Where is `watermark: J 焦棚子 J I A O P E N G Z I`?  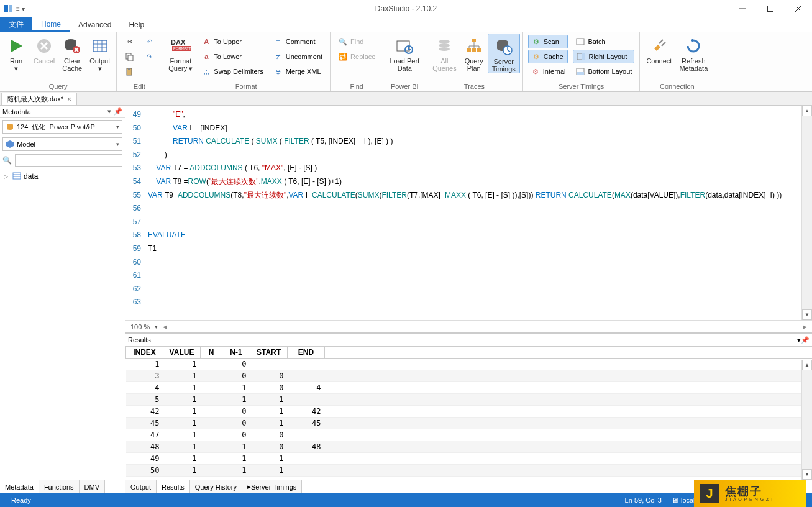
watermark: J 焦棚子 J I A O P E N G Z I is located at coordinates (750, 493).